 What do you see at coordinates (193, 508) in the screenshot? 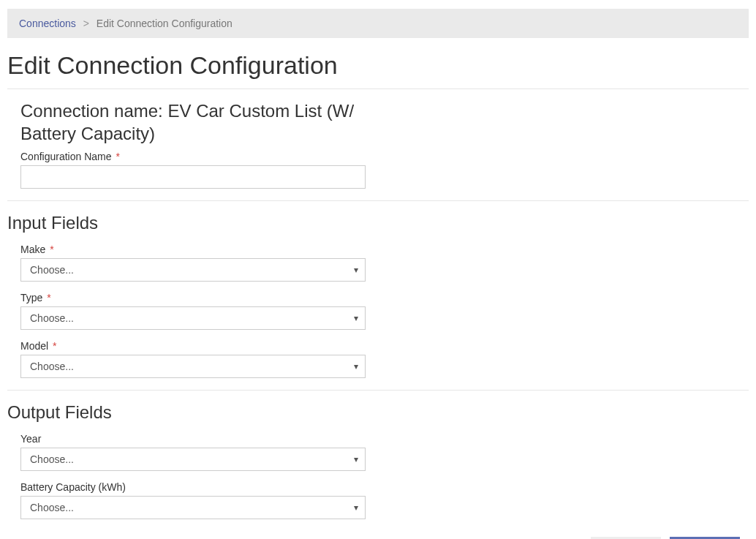
I see `output-battery-select-wrap: Choose...` at bounding box center [193, 508].